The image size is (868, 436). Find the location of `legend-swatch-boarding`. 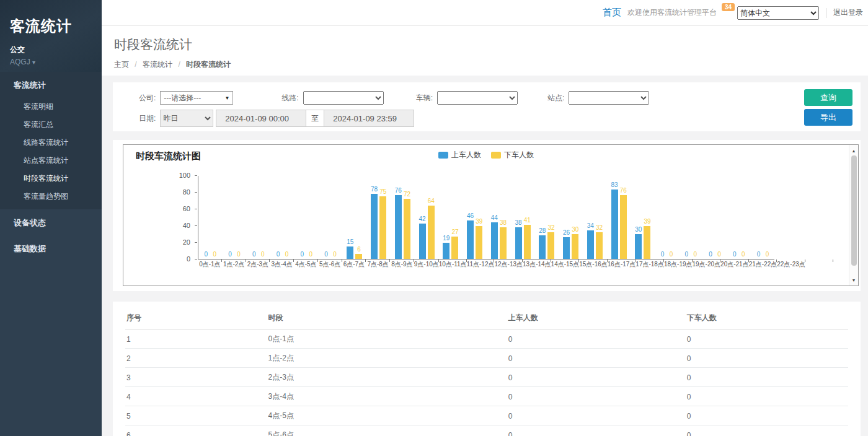

legend-swatch-boarding is located at coordinates (443, 155).